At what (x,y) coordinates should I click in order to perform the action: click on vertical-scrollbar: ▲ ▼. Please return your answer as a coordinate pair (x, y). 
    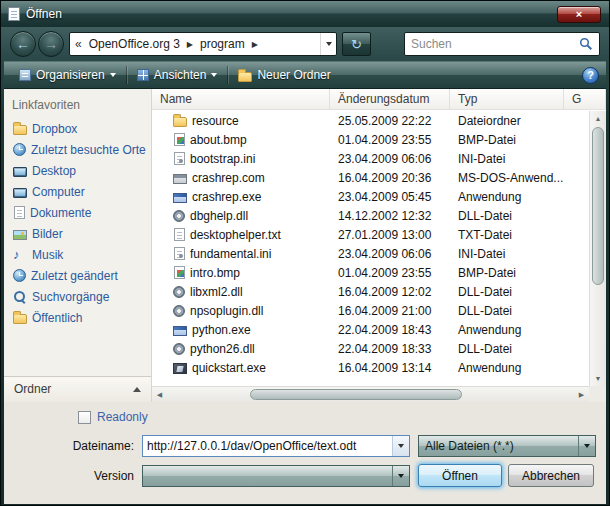
    Looking at the image, I should click on (598, 248).